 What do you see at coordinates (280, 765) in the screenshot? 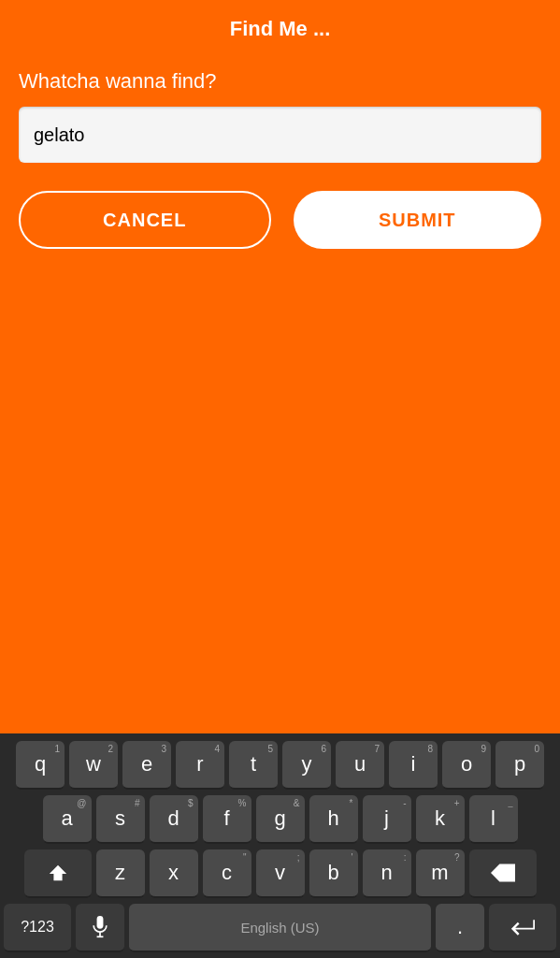
I see `keyboard-row-1: 1q 2w 3e 4r 5t 6y 7u 8i 9o 0p` at bounding box center [280, 765].